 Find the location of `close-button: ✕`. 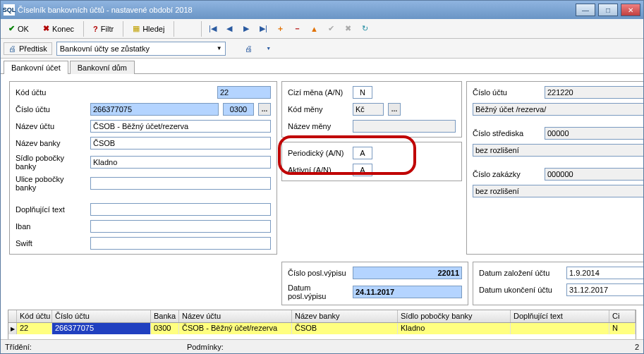

close-button: ✕ is located at coordinates (631, 10).